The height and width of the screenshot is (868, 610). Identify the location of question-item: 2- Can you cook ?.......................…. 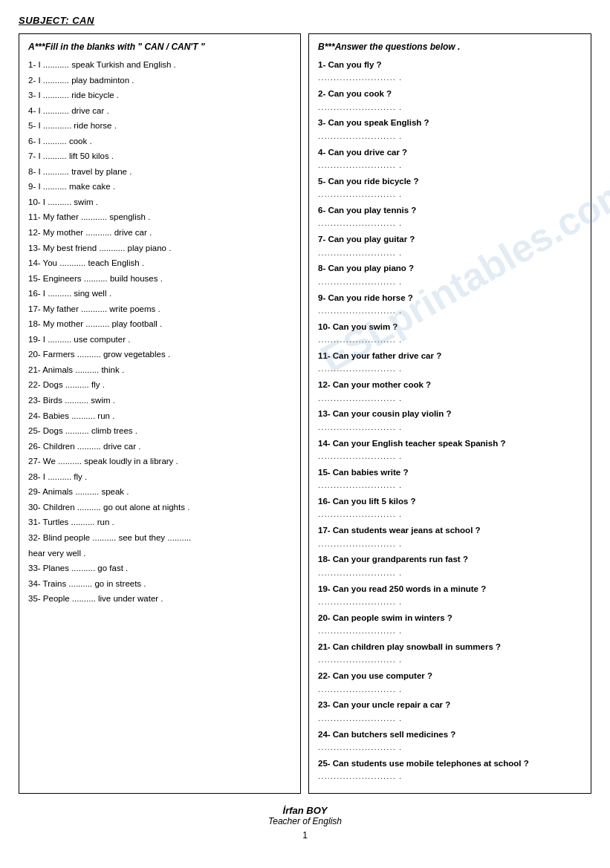
(450, 100).